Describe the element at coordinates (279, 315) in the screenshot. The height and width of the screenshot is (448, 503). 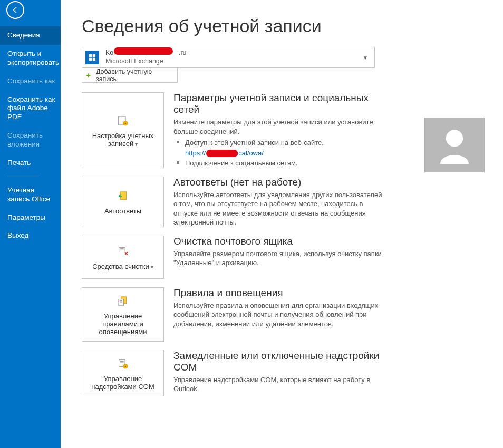
I see `section-desc: Используйте правила и оповещения для орг…` at that location.